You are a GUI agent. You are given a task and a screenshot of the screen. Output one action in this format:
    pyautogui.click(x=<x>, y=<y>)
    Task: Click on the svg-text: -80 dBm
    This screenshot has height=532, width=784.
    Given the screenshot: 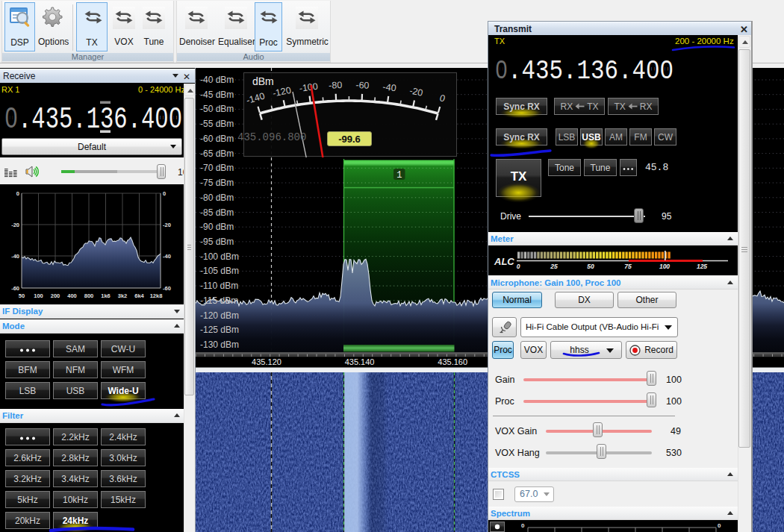 What is the action you would take?
    pyautogui.click(x=217, y=198)
    